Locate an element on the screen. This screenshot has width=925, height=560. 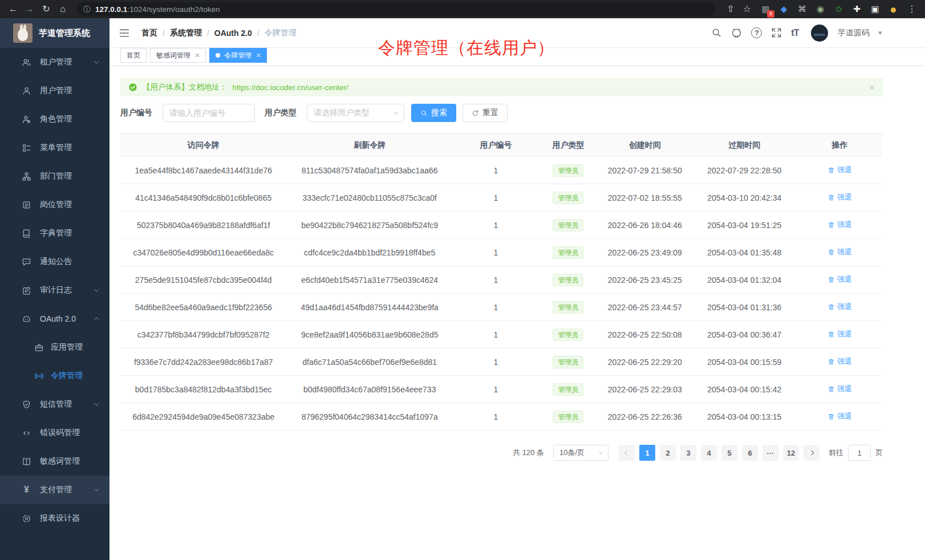
alert-close-icon: × is located at coordinates (872, 88).